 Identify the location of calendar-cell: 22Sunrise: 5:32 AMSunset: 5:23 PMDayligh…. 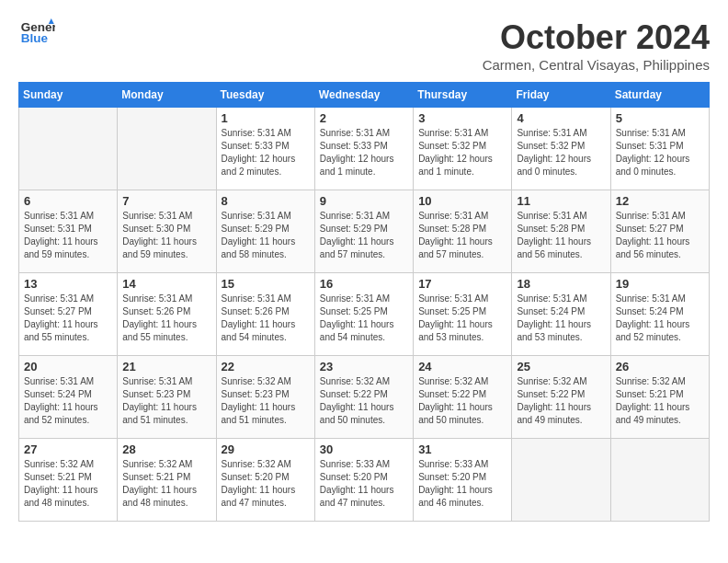
(265, 397).